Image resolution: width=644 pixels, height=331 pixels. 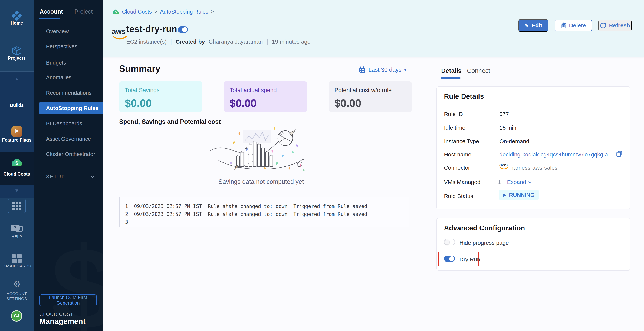 I want to click on calendar-icon, so click(x=362, y=70).